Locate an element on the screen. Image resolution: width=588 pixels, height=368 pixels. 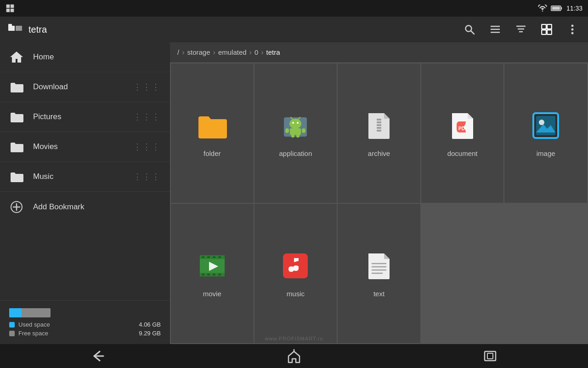
breadcrumb-tetra: tetra is located at coordinates (273, 52).